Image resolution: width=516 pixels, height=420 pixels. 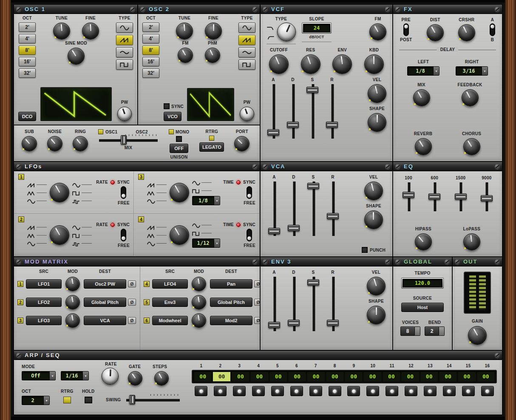 I want to click on vcf-s-slider, so click(x=312, y=111).